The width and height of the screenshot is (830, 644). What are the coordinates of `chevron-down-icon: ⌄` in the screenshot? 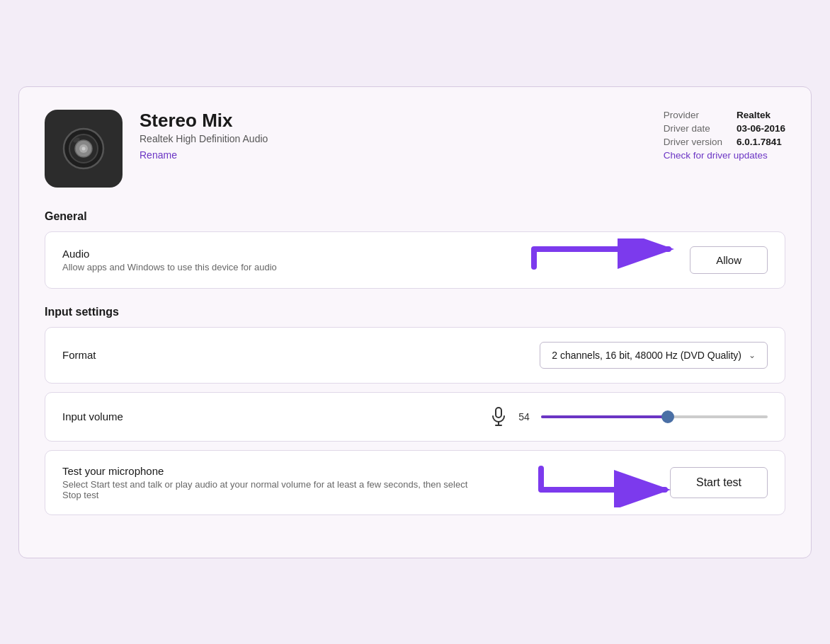 It's located at (752, 355).